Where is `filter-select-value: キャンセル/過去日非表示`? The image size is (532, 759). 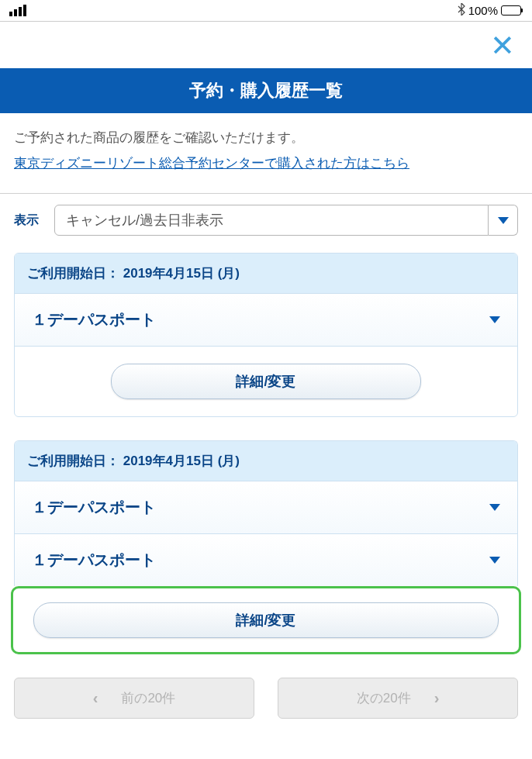
filter-select-value: キャンセル/過去日非表示 is located at coordinates (271, 220).